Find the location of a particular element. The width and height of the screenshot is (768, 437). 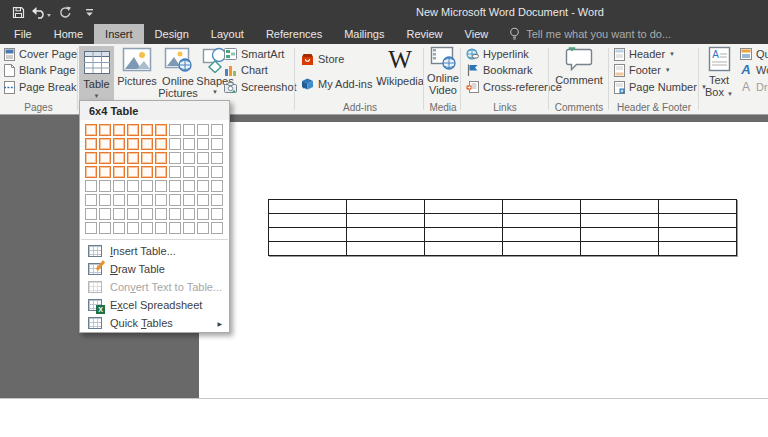

grid-cell-6x3 is located at coordinates (161, 158).